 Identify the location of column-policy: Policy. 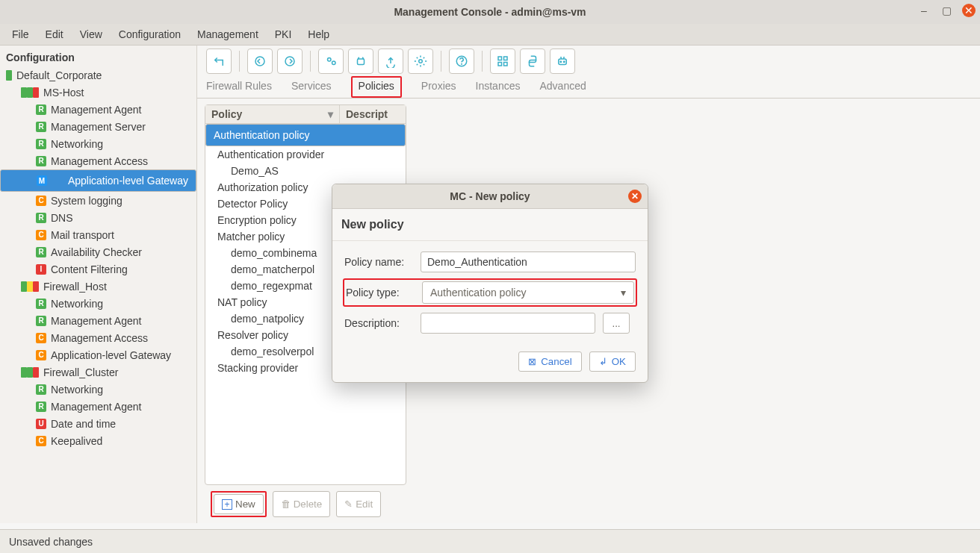
(227, 114).